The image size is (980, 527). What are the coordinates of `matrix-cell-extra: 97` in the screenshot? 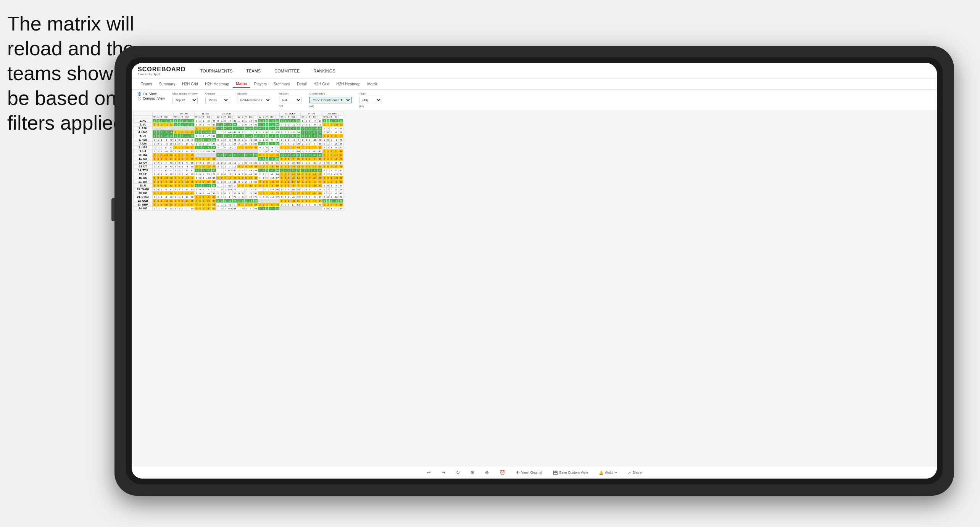 It's located at (341, 170).